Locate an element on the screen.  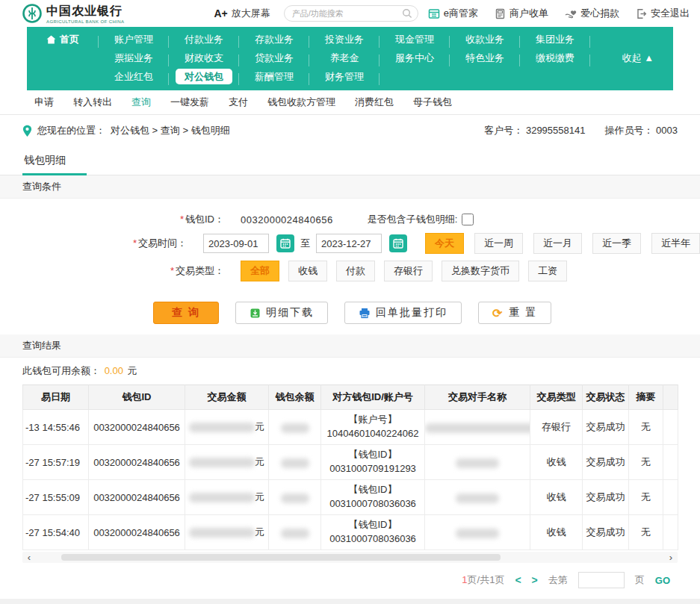
tab-bar: 钱包明细 is located at coordinates (350, 161).